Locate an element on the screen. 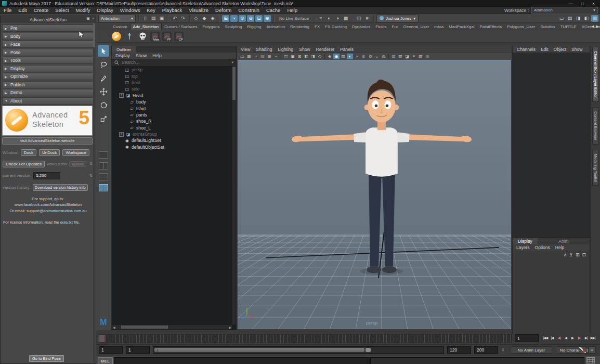 This screenshot has height=364, width=600. menu-modify: Modify is located at coordinates (83, 10).